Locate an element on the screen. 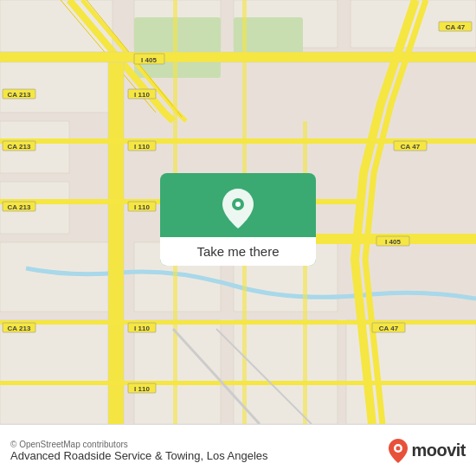 Image resolution: width=476 pixels, height=476 pixels. take-me-there-label: Take me there is located at coordinates (238, 251).